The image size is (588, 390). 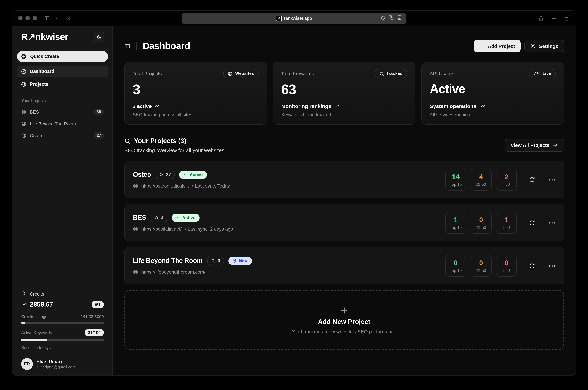 What do you see at coordinates (567, 18) in the screenshot?
I see `tab-overview-icon` at bounding box center [567, 18].